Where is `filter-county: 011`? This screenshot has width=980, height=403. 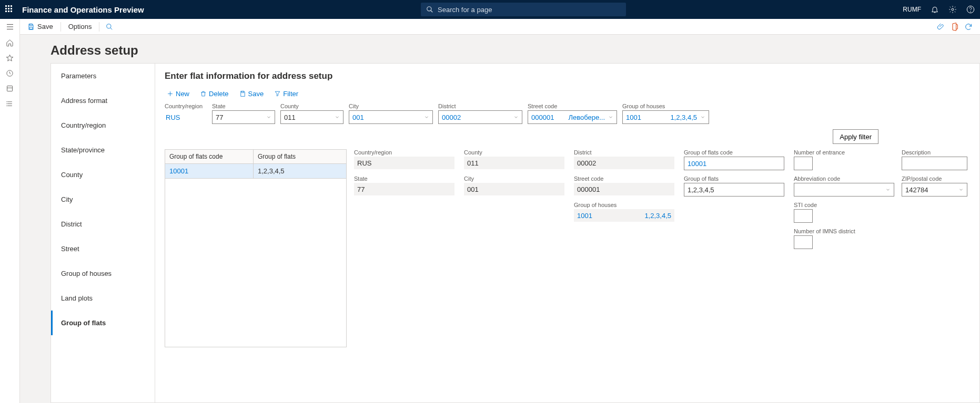 filter-county: 011 is located at coordinates (312, 117).